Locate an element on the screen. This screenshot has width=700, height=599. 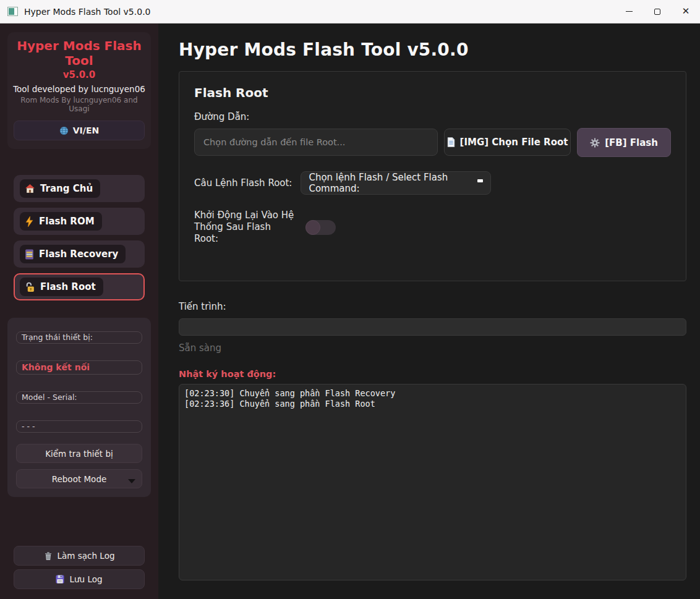
status-text: Sẵn sàng is located at coordinates (433, 348).